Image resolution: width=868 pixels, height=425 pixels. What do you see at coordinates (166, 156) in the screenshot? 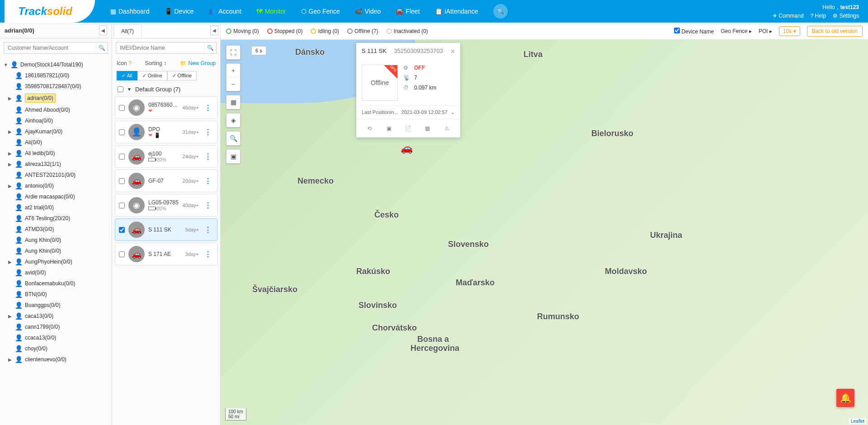
I see `device-card: 🚗ej10020%24day+⋮` at bounding box center [166, 156].